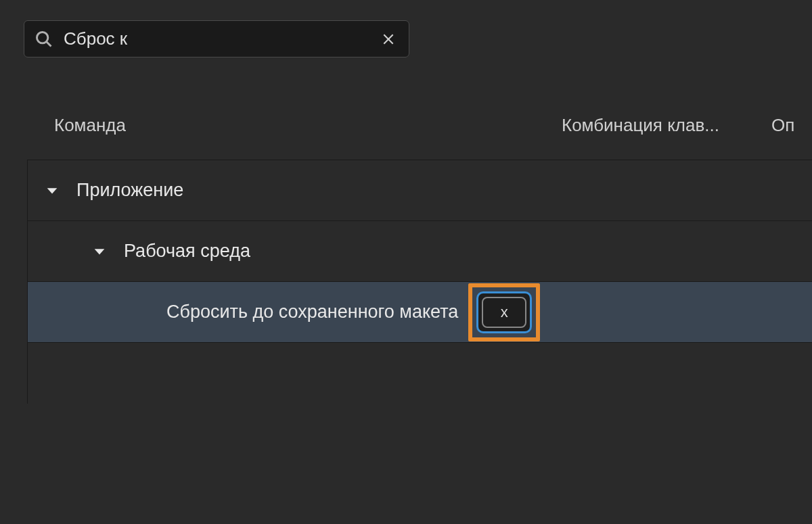 The height and width of the screenshot is (524, 812). I want to click on column-headers: Команда Комбинация клав... Оп, so click(406, 126).